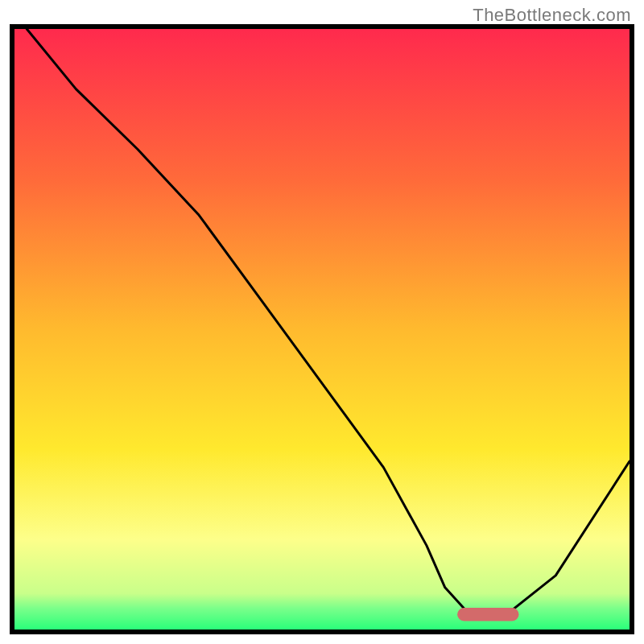 The image size is (644, 644). What do you see at coordinates (488, 614) in the screenshot?
I see `optimal-range-marker` at bounding box center [488, 614].